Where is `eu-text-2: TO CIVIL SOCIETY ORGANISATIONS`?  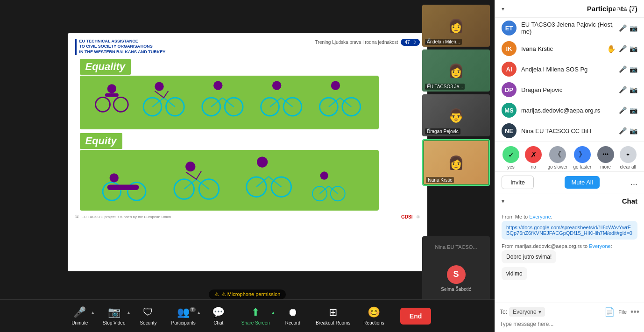 eu-text-2: TO CIVIL SOCIETY ORGANISATIONS is located at coordinates (122, 47).